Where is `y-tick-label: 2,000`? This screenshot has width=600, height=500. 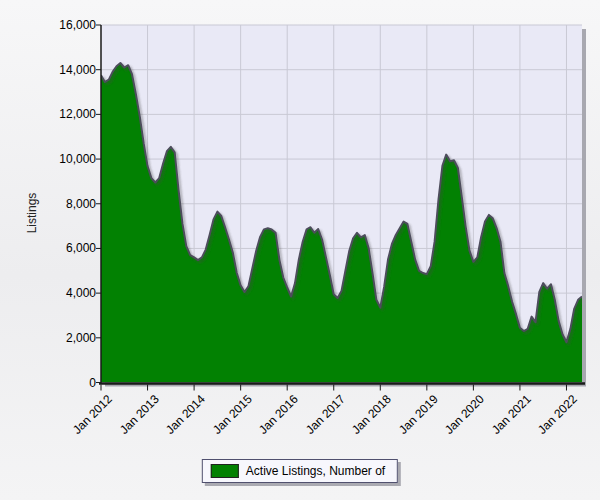
y-tick-label: 2,000 is located at coordinates (49, 338).